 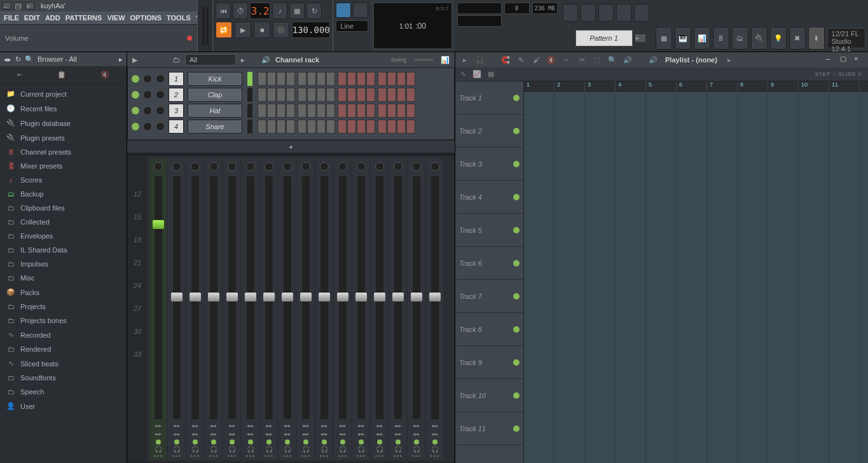 What do you see at coordinates (490, 98) in the screenshot?
I see `playlist-track-header: Track 1` at bounding box center [490, 98].